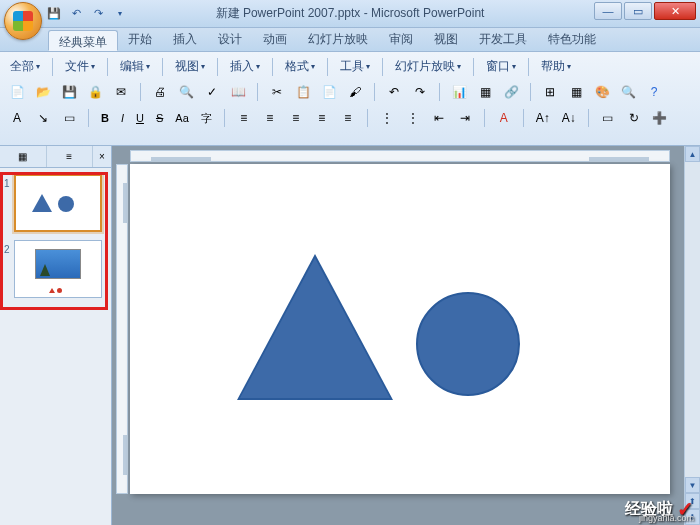 The width and height of the screenshot is (700, 525). I want to click on tab-view: 视图, so click(446, 40).